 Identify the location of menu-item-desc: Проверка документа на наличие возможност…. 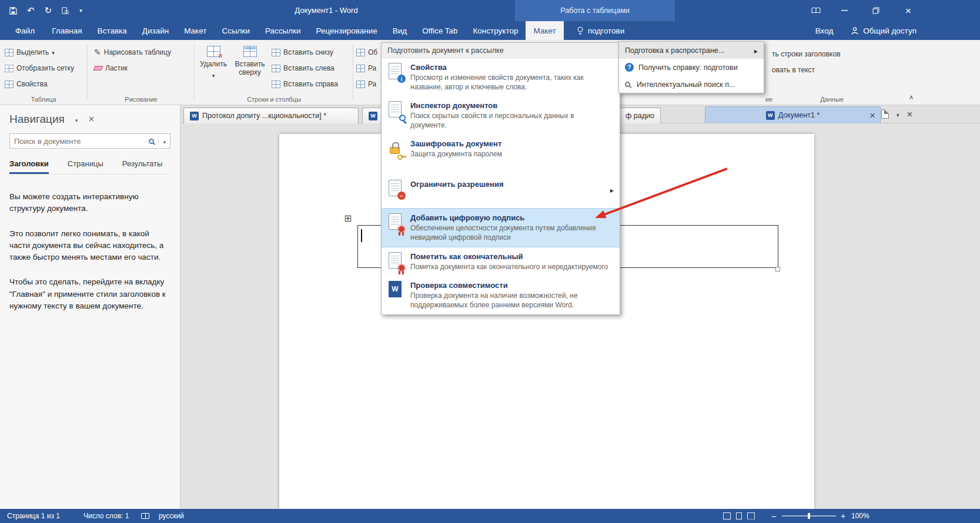
(510, 300).